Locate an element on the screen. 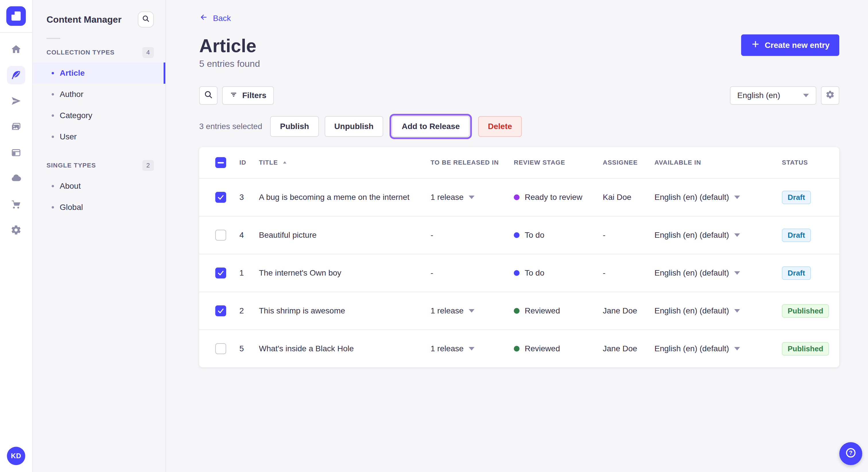  column-header-status: STATUS is located at coordinates (811, 163).